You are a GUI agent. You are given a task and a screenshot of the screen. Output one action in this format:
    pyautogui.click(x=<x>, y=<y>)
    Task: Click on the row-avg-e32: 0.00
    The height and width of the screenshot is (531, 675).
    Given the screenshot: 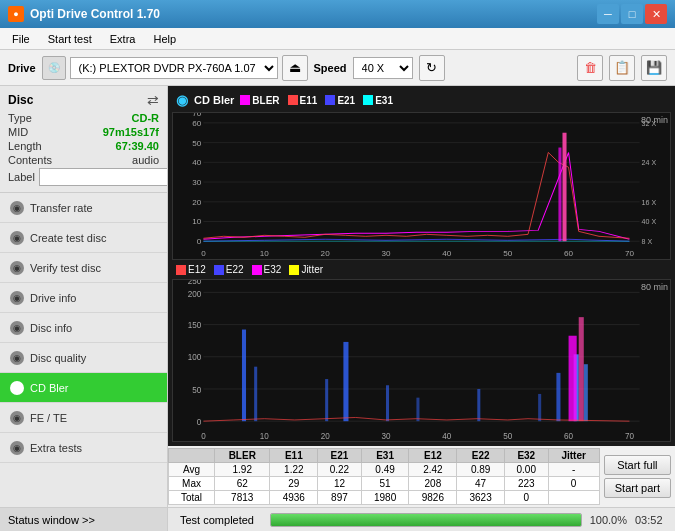 What is the action you would take?
    pyautogui.click(x=527, y=470)
    